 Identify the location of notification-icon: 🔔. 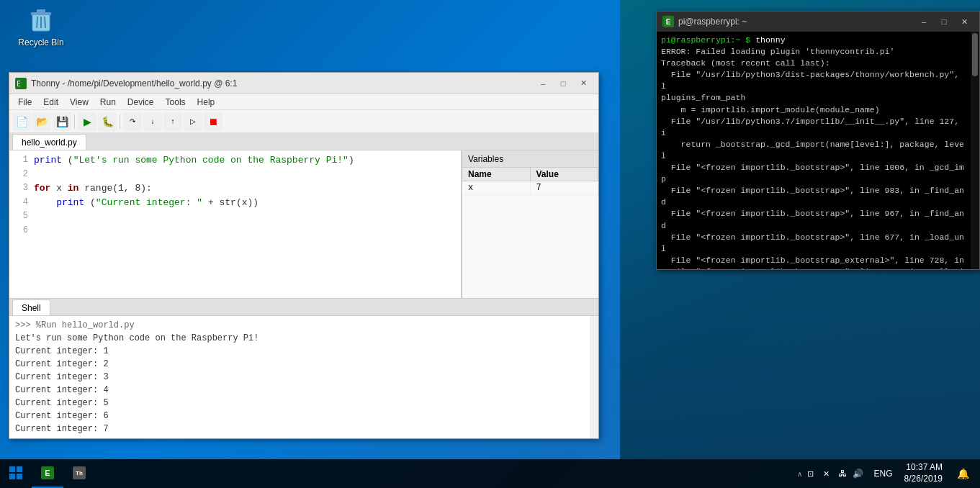
(963, 474).